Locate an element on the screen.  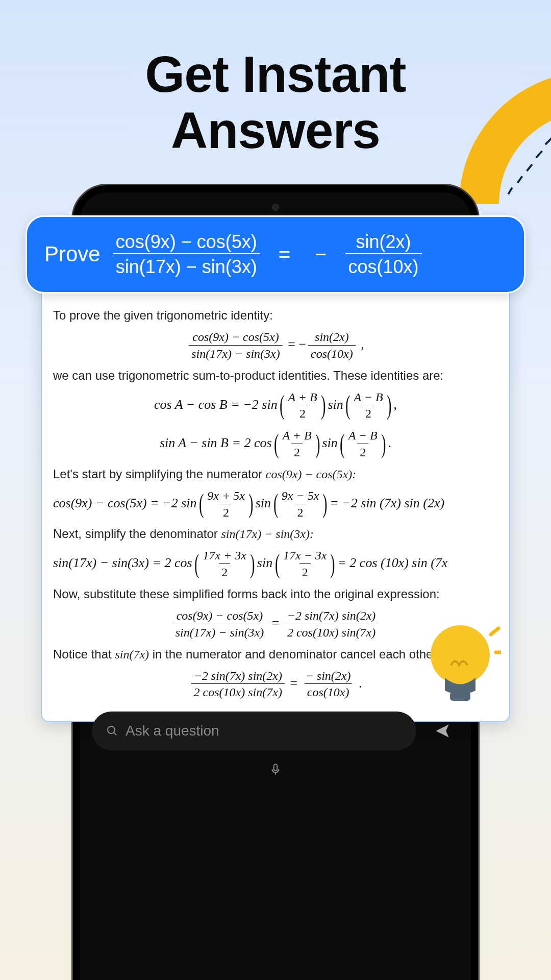
answer-p4: Next, simplify the denominator sin(17x) … is located at coordinates (276, 534).